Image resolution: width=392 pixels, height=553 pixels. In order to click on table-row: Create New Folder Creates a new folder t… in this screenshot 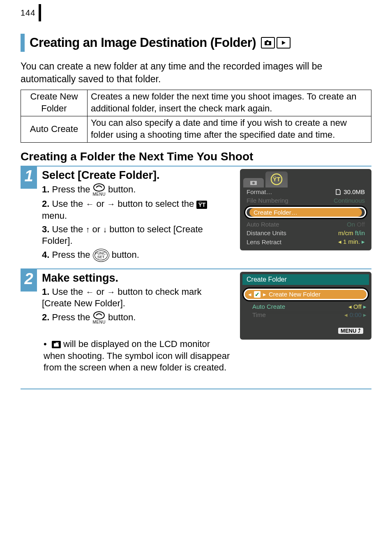, I will do `click(196, 103)`.